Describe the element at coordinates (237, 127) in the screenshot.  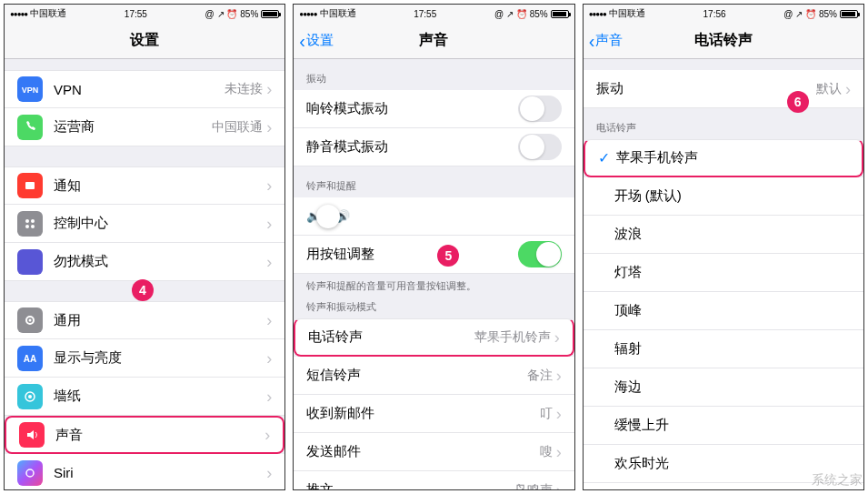
I see `value: 中国联通` at that location.